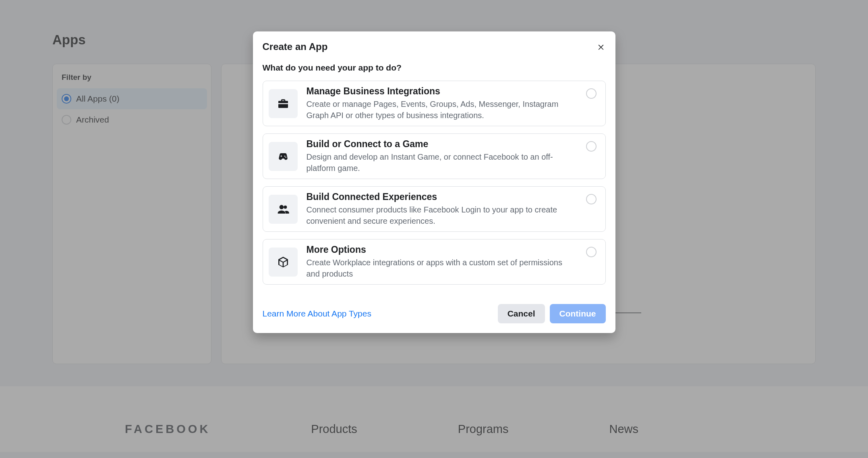 The height and width of the screenshot is (458, 868). Describe the element at coordinates (283, 262) in the screenshot. I see `cube-icon` at that location.